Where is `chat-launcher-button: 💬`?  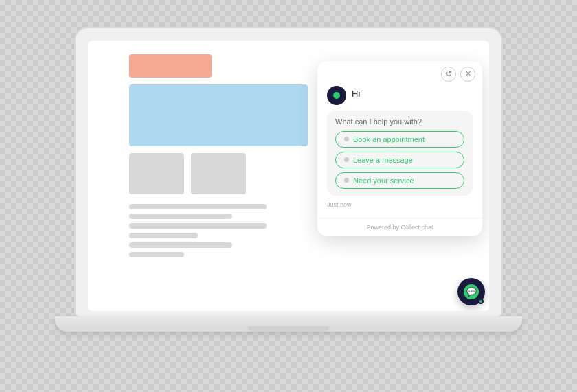
chat-launcher-button: 💬 is located at coordinates (471, 292).